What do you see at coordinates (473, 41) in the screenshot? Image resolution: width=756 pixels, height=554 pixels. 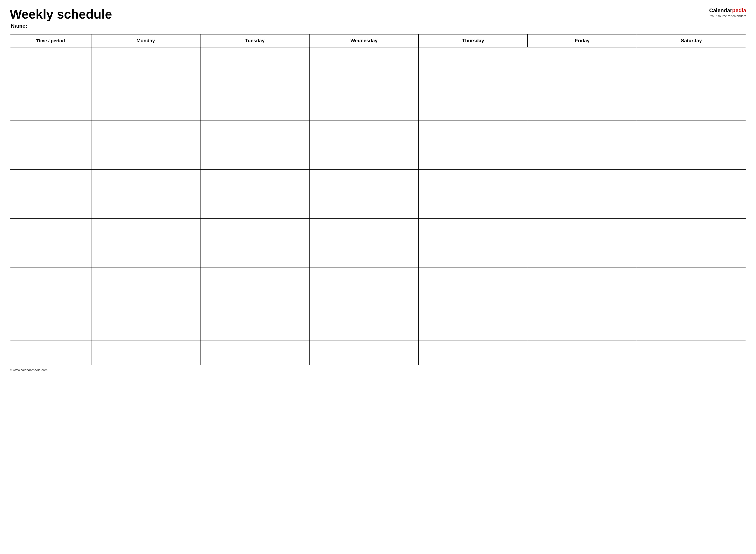 I see `col-header-thursday: Thursday` at bounding box center [473, 41].